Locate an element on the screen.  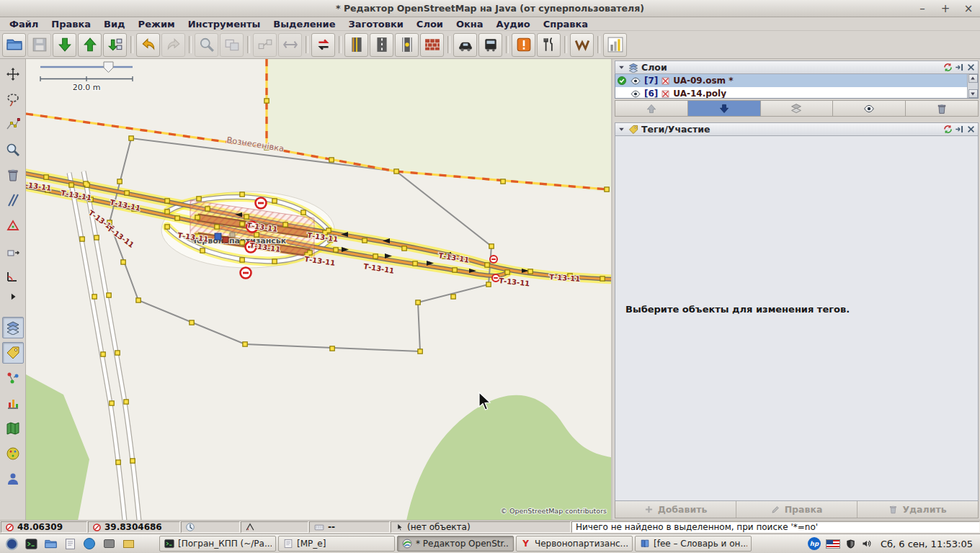
preset-crossing-button is located at coordinates (406, 45).